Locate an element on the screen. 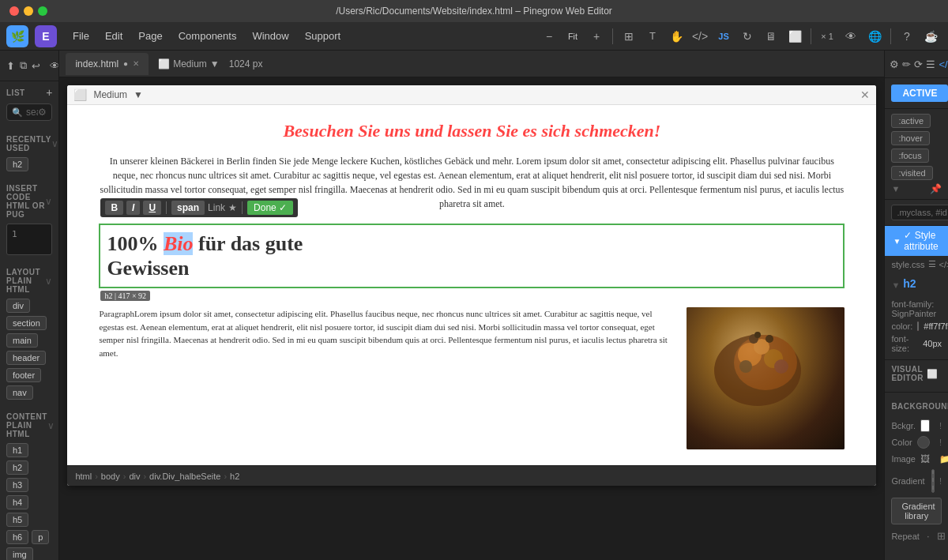 Image resolution: width=948 pixels, height=560 pixels. lp-import-btn: ⬆ is located at coordinates (11, 66).